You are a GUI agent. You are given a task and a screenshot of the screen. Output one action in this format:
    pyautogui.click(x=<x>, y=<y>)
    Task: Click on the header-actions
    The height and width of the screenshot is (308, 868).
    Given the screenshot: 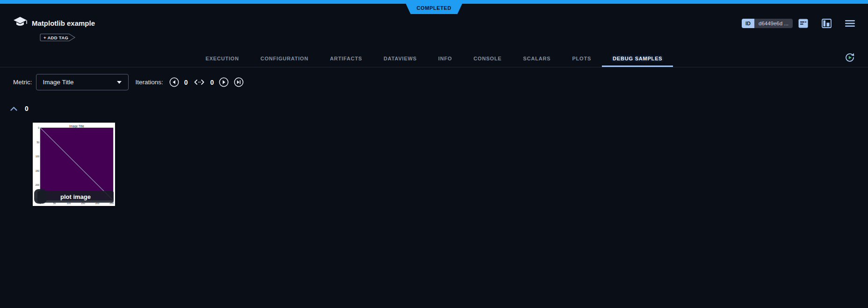 What is the action you would take?
    pyautogui.click(x=827, y=23)
    